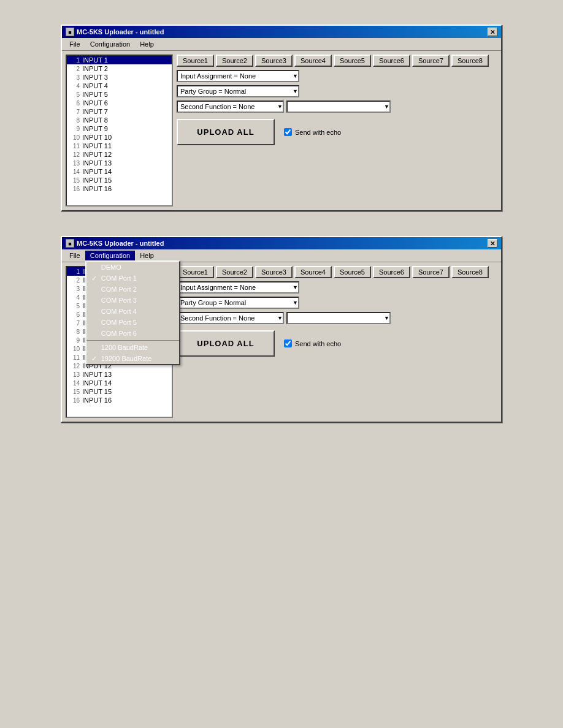  I want to click on right-panel-1: Source1Source2Source3Source4Source5Sourc…, so click(337, 131).